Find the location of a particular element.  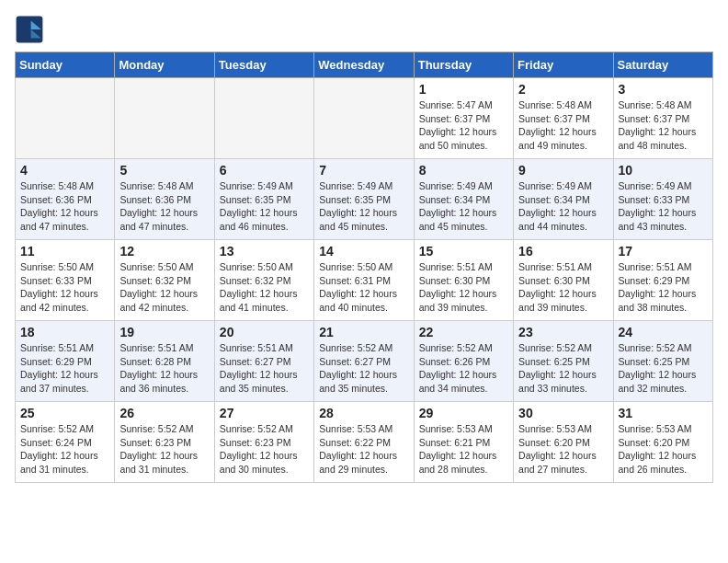

day-cell: 10Sunrise: 5:49 AMSunset: 6:33 PMDayligh… is located at coordinates (663, 200).